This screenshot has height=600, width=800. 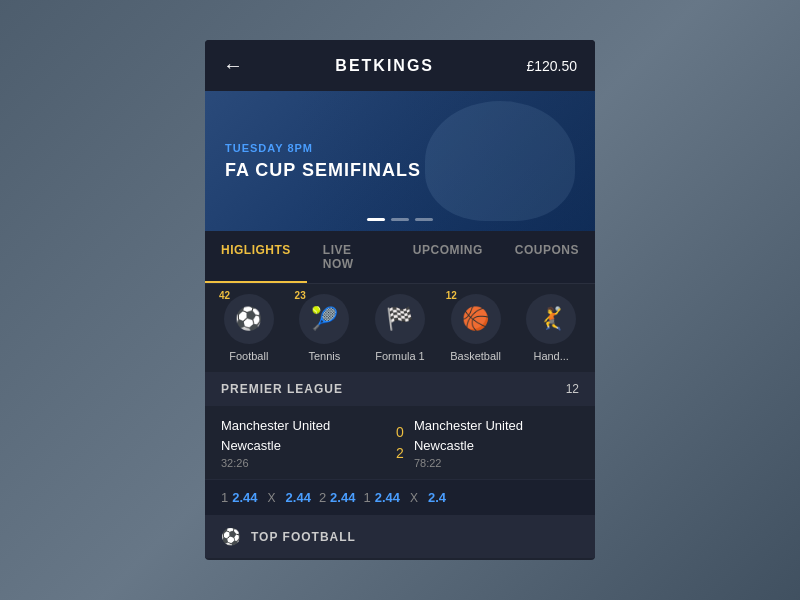 I want to click on tab-highlights: HIGLIGHTS, so click(x=256, y=257).